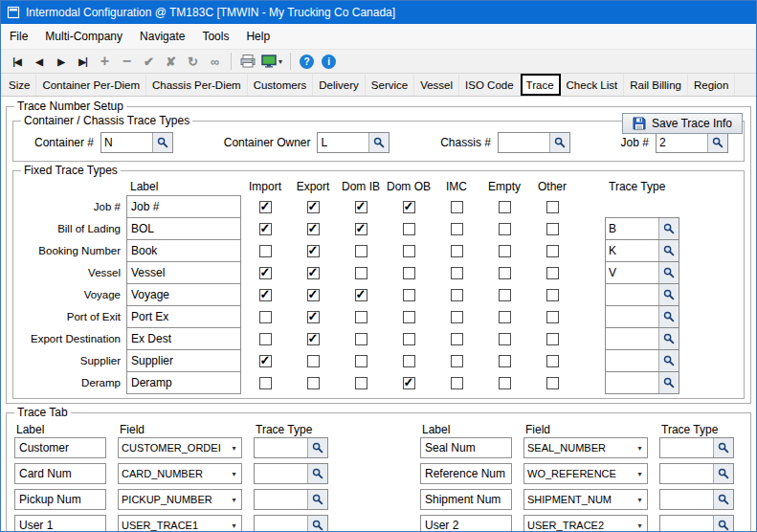  Describe the element at coordinates (149, 61) in the screenshot. I see `accept-check-icon: ✔` at that location.